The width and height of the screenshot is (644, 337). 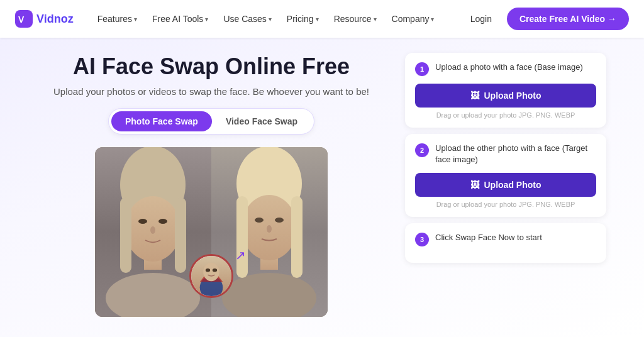 What do you see at coordinates (303, 19) in the screenshot?
I see `nav-pricing: Pricing ▾` at bounding box center [303, 19].